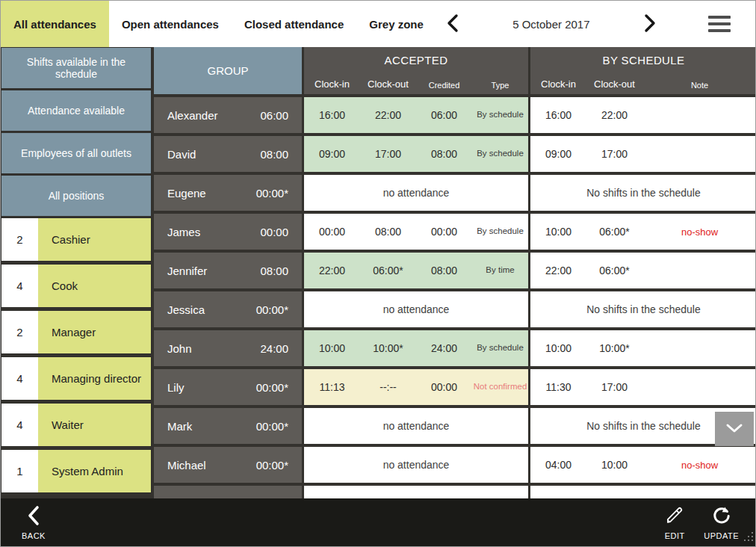  I want to click on sidebar-filter-button: Employees of all outlets, so click(76, 153).